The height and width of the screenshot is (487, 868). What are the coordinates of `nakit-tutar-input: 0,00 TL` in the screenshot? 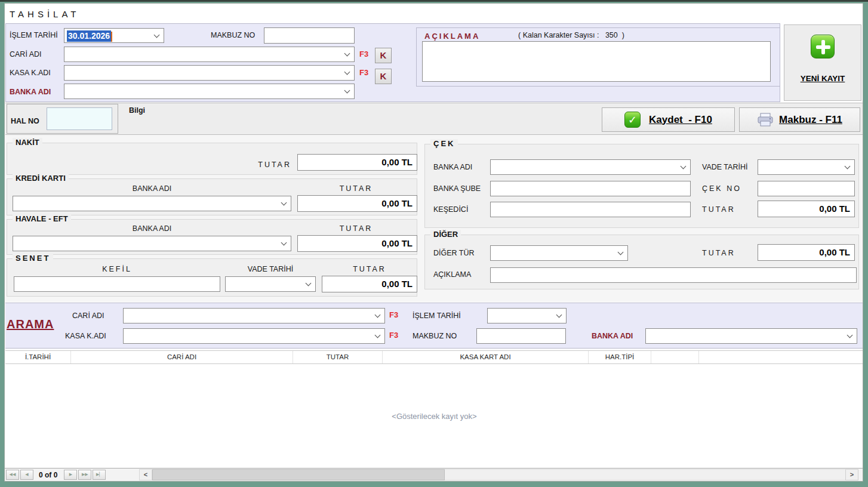 It's located at (357, 162).